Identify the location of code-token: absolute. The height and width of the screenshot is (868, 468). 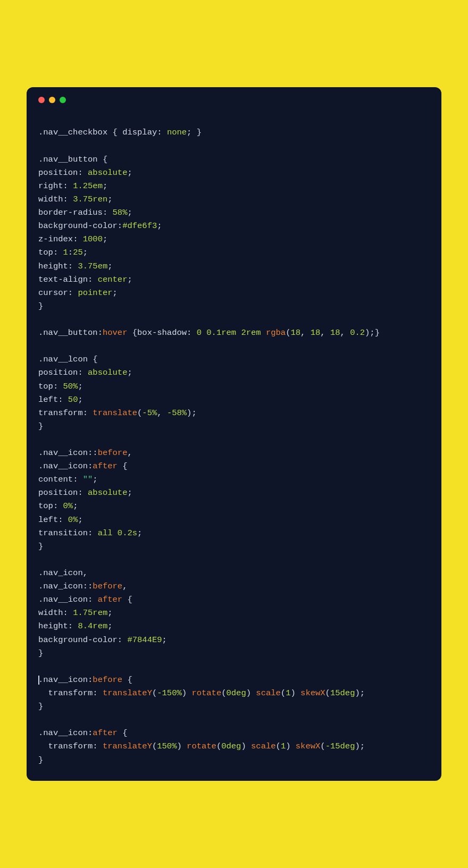
(107, 373).